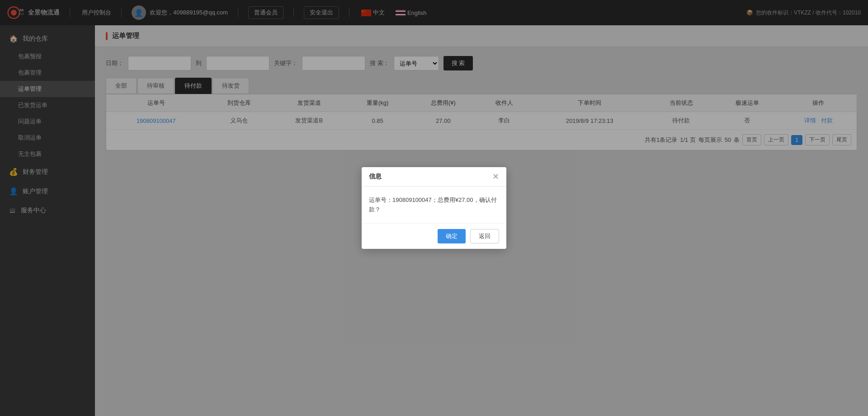 The height and width of the screenshot is (416, 868). What do you see at coordinates (452, 236) in the screenshot?
I see `modal-confirm-btn: 确定` at bounding box center [452, 236].